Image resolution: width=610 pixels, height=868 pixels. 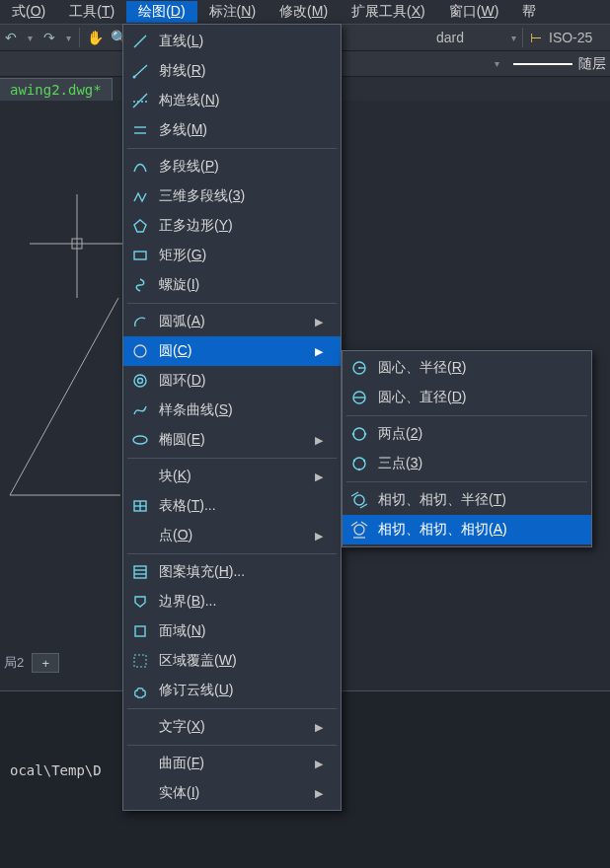 I want to click on menuitem-label: 块(K), so click(x=230, y=476).